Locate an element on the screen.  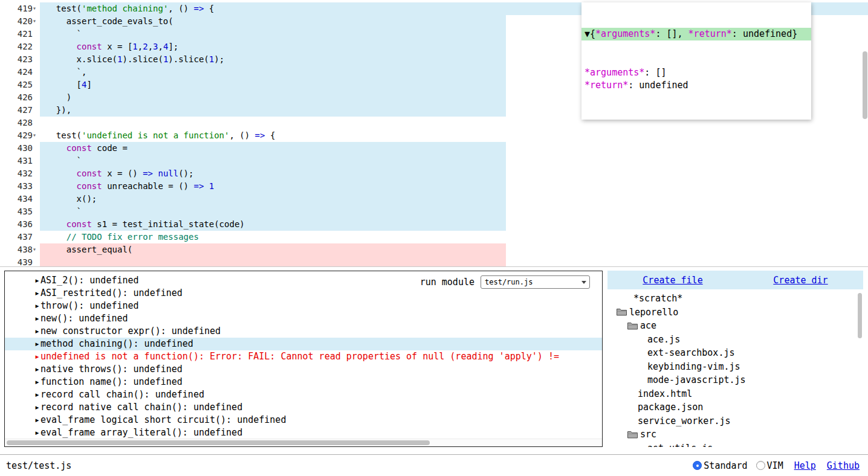
line-number: 423 is located at coordinates (20, 59).